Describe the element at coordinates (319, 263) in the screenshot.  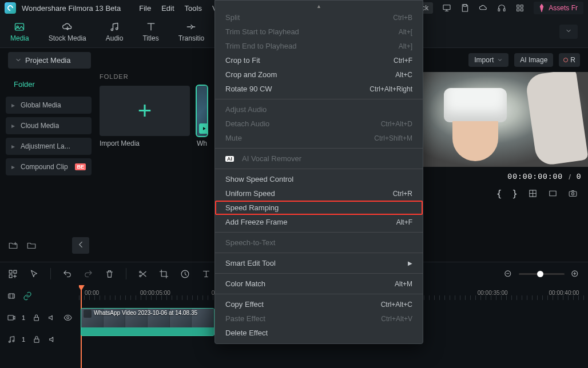
I see `menu-item-smart-edit-tool: Smart Edit Tool▶` at that location.